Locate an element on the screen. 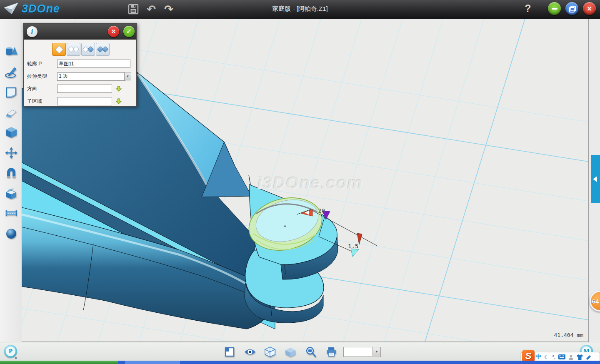  move-arrows-icon is located at coordinates (11, 153).